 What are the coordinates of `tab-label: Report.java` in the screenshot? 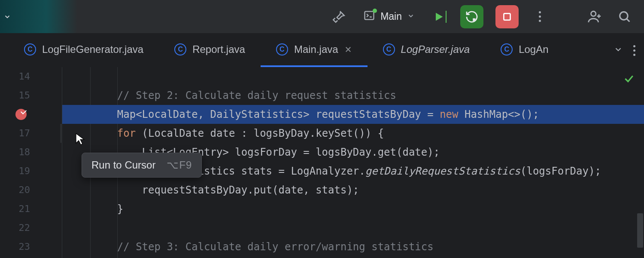 It's located at (219, 49).